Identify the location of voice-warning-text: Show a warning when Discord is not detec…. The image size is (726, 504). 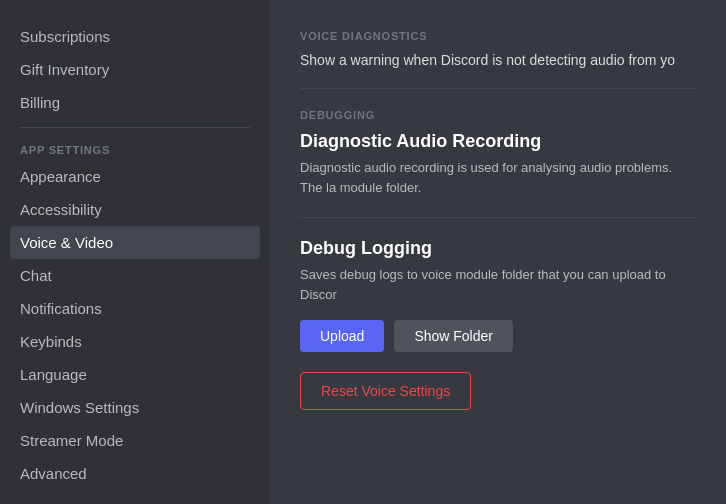
(498, 60).